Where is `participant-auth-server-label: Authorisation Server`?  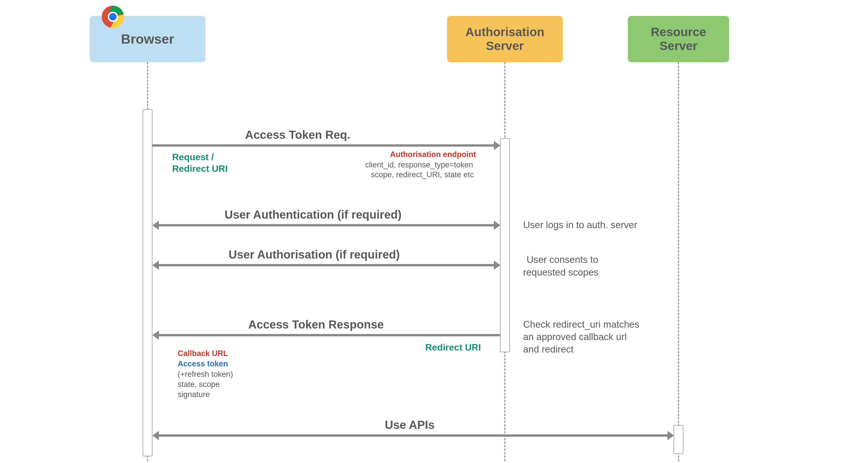
participant-auth-server-label: Authorisation Server is located at coordinates (505, 39).